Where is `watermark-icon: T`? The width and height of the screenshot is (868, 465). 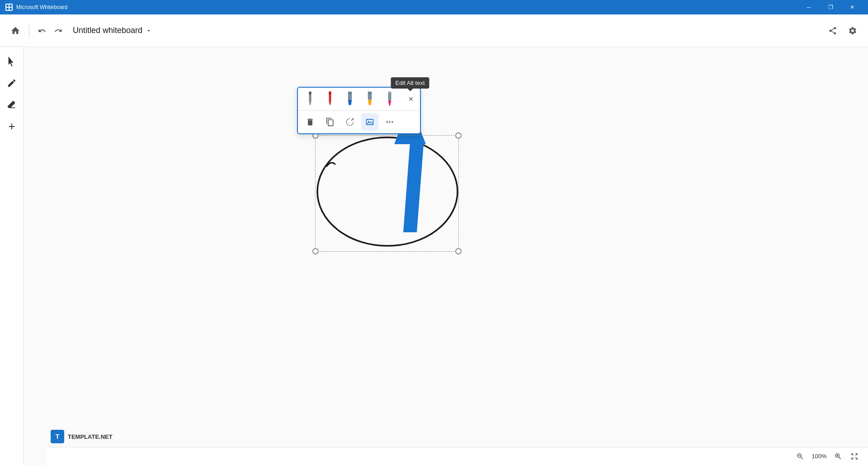
watermark-icon: T is located at coordinates (57, 437).